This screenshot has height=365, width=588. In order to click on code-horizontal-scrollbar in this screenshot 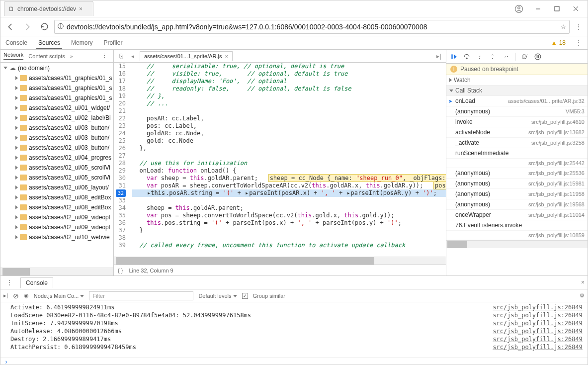, I will do `click(280, 261)`.